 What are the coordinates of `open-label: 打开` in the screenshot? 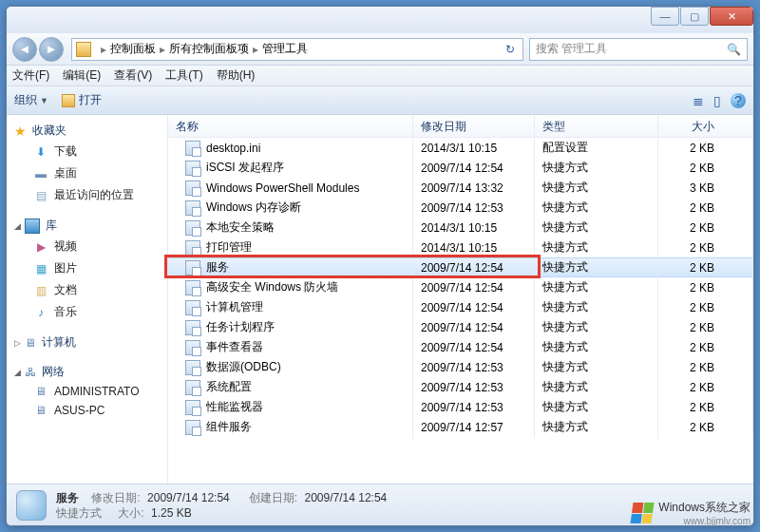 It's located at (90, 101).